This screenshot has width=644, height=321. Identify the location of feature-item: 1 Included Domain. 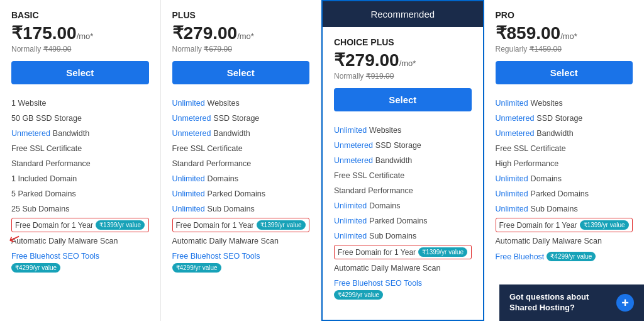
(80, 179).